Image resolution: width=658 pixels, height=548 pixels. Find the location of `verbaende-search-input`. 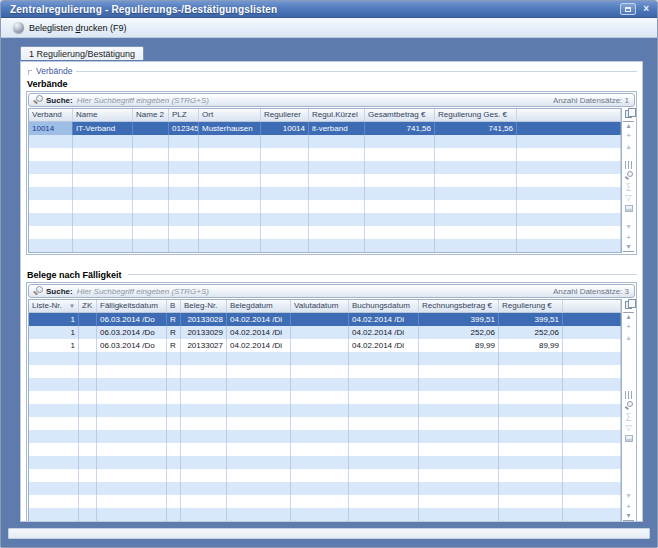

verbaende-search-input is located at coordinates (311, 100).